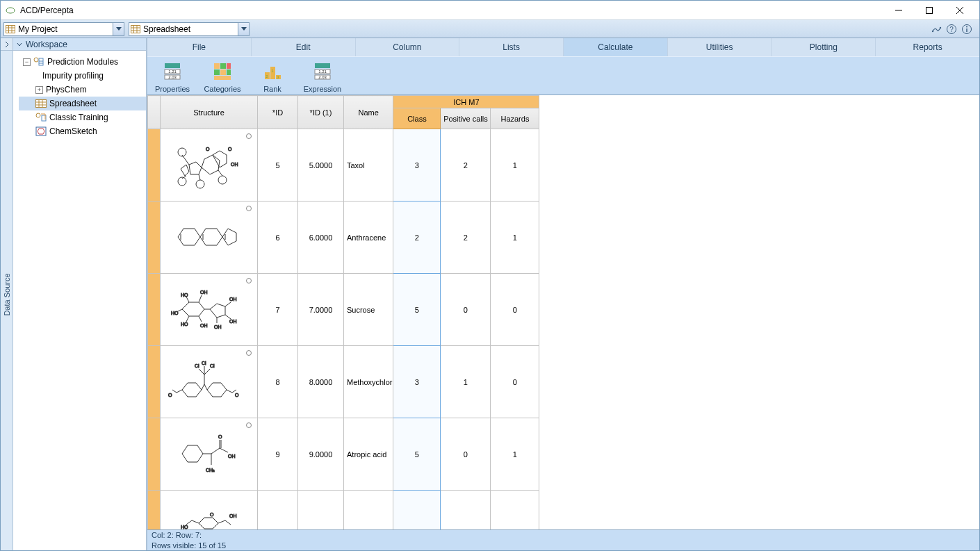 The width and height of the screenshot is (980, 551). Describe the element at coordinates (222, 76) in the screenshot. I see `ribbon-categories: Categories` at that location.